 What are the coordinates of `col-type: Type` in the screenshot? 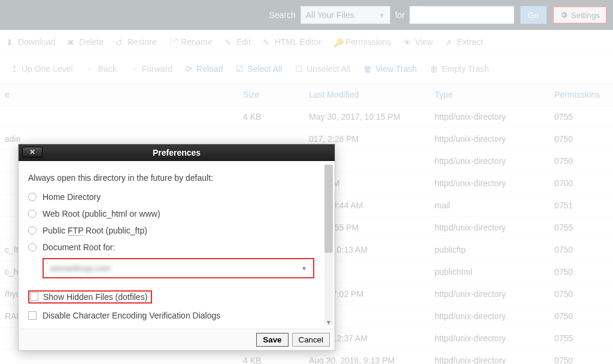 It's located at (490, 95).